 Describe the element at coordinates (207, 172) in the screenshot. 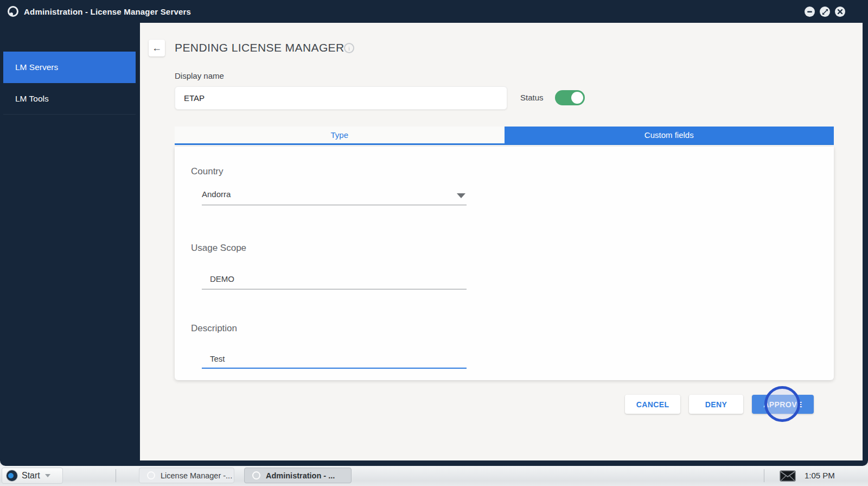

I see `country-label: Country` at that location.